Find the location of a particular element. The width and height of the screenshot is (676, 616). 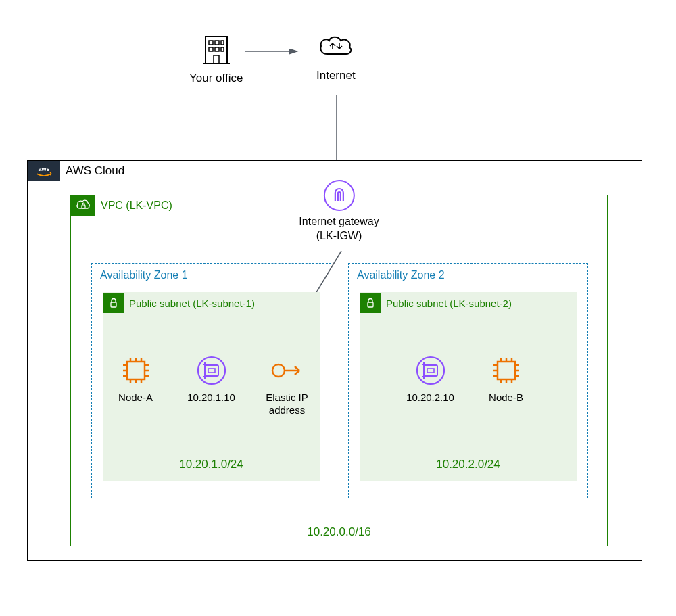

availability-zone-2: Availability Zone 2 Public subnet (LK-su… is located at coordinates (468, 381).